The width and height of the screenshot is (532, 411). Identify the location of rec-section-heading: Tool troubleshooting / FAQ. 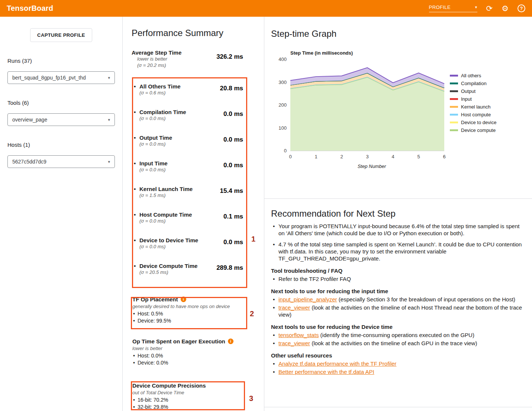
(398, 271).